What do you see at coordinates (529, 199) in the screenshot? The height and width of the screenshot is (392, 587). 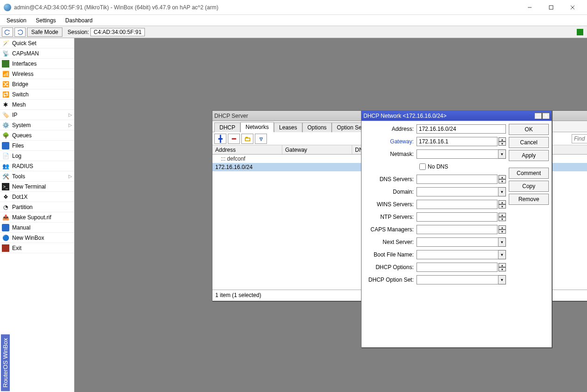 I see `remove-button: Remove` at bounding box center [529, 199].